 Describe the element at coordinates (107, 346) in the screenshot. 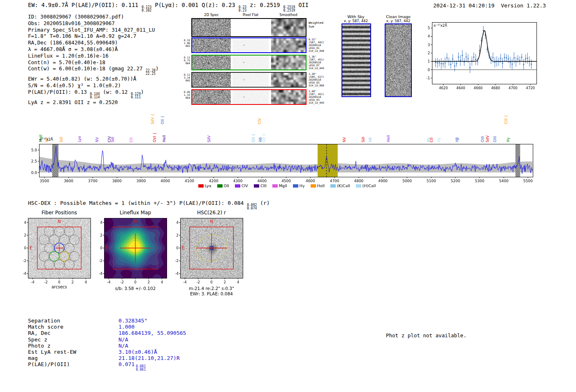

I see `match-table-row: Photo zN/A` at that location.